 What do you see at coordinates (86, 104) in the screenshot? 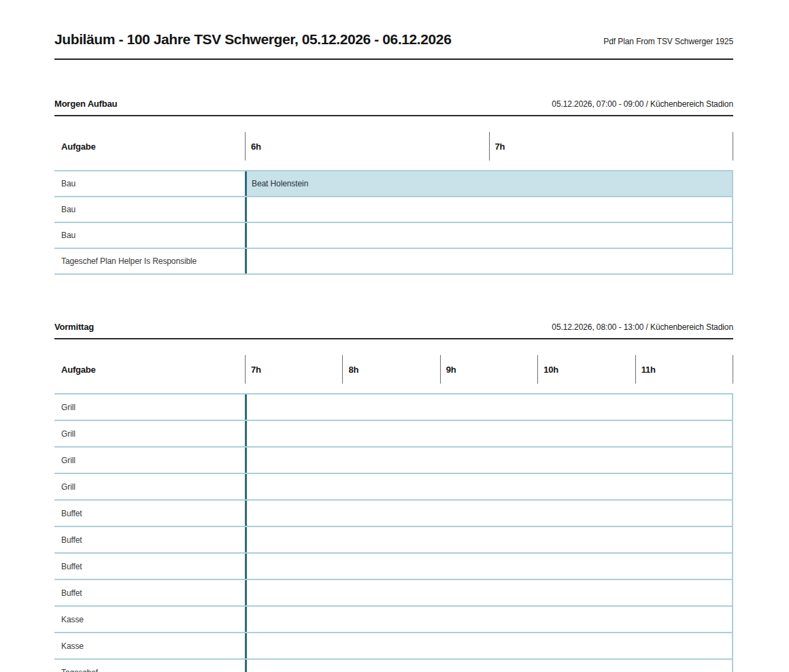
I see `section-title: Morgen Aufbau` at bounding box center [86, 104].